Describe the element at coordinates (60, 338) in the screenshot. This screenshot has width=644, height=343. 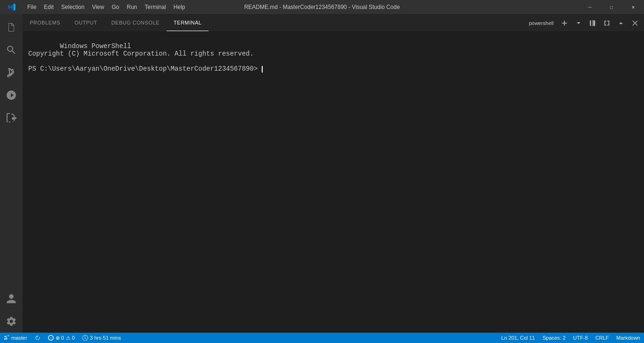
I see `error-count: ⊗ 0` at that location.